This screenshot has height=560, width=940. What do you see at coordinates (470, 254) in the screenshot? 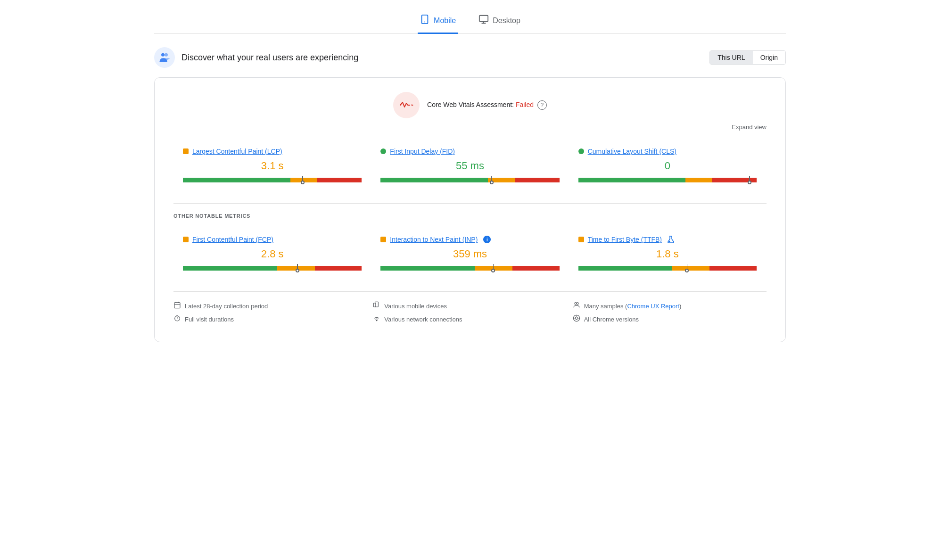
I see `metric-inp: Interaction to Next Paint (INP) i 359 ms` at bounding box center [470, 254].